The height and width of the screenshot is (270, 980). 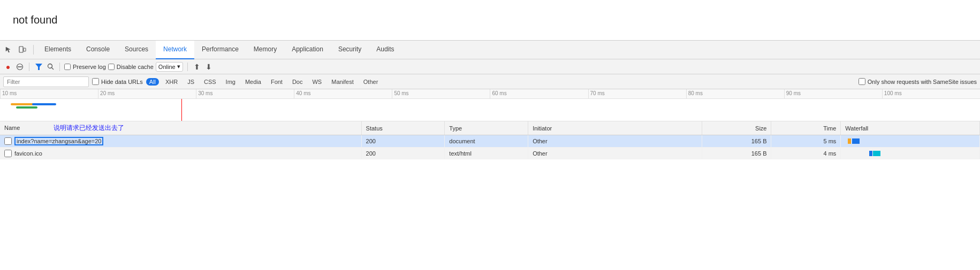 I want to click on col-waterfall: Waterfall, so click(x=910, y=128).